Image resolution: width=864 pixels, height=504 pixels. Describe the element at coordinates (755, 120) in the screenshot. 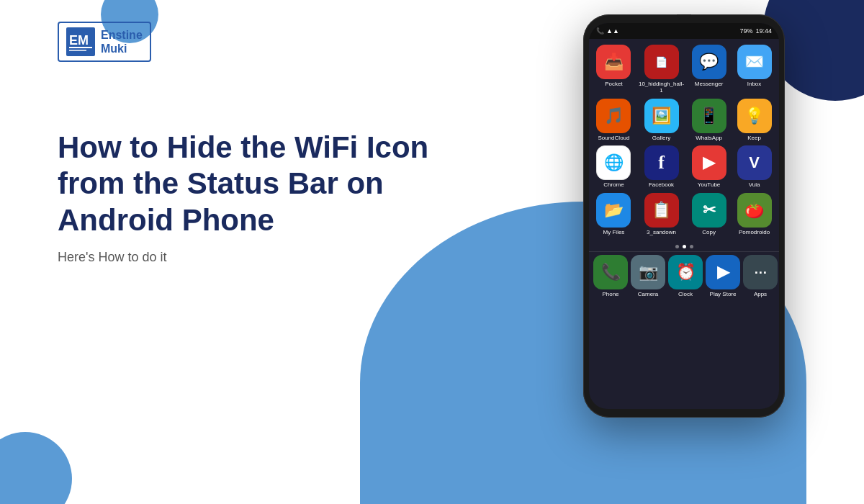

I see `app-keep: 💡 Keep` at that location.